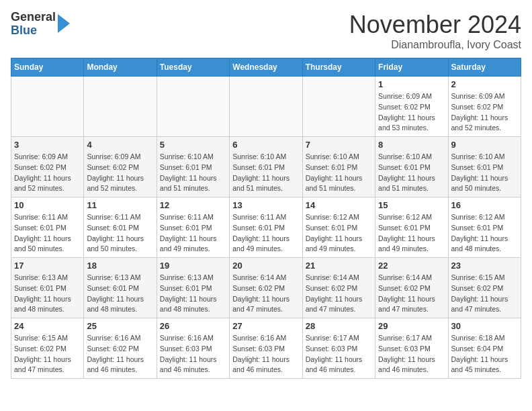 The image size is (532, 411). Describe the element at coordinates (266, 288) in the screenshot. I see `calendar-week-row: 17Sunrise: 6:13 AMSunset: 6:01 PMDayligh…` at that location.